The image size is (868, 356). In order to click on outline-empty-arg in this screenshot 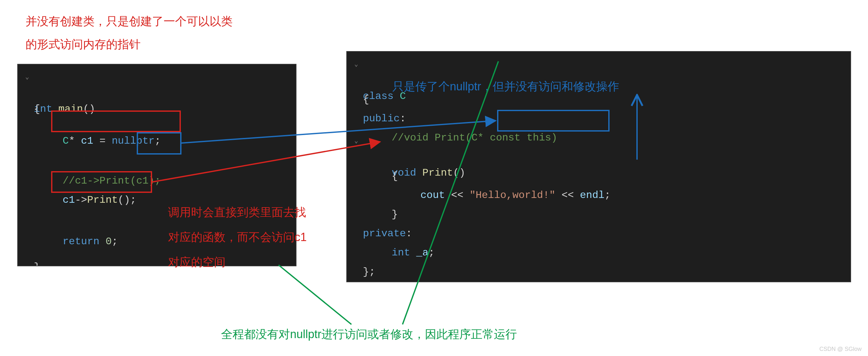, I will do `click(159, 143)`.